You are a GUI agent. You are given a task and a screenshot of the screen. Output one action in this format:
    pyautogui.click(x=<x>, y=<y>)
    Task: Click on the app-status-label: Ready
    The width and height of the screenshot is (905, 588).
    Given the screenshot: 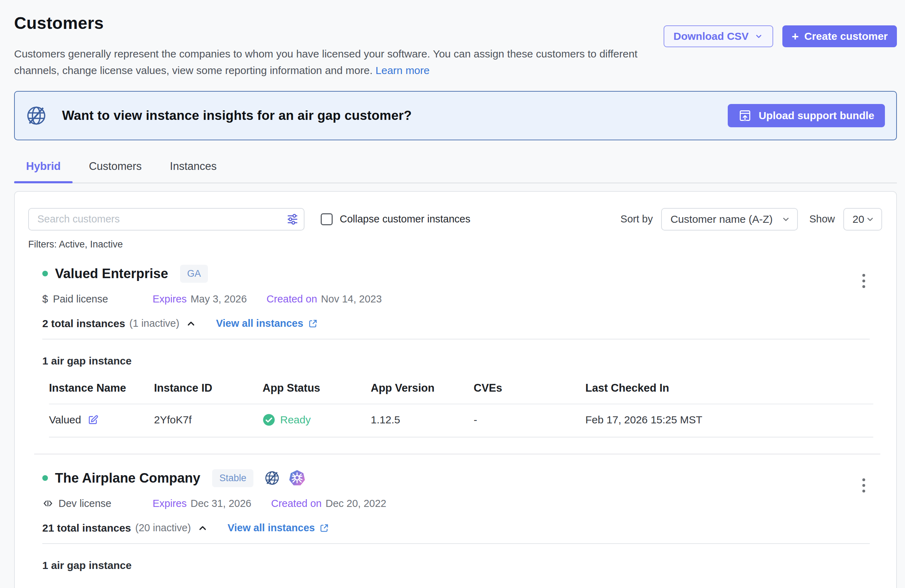 What is the action you would take?
    pyautogui.click(x=295, y=420)
    